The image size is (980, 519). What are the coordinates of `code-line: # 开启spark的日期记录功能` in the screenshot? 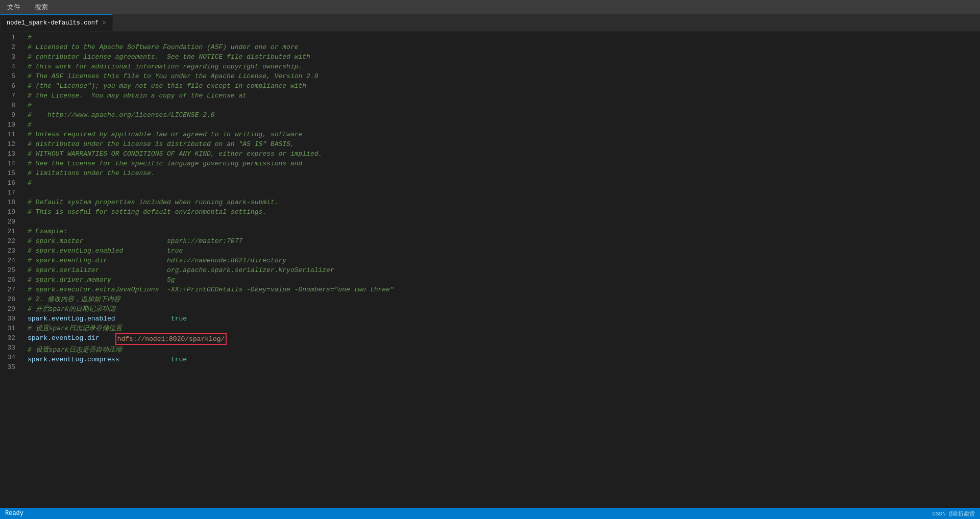 It's located at (501, 309).